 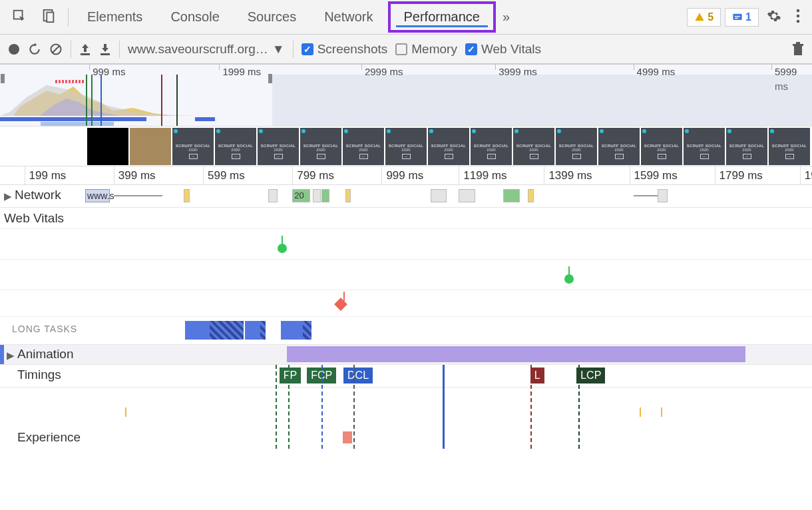 I want to click on track-label: Timings, so click(x=39, y=375).